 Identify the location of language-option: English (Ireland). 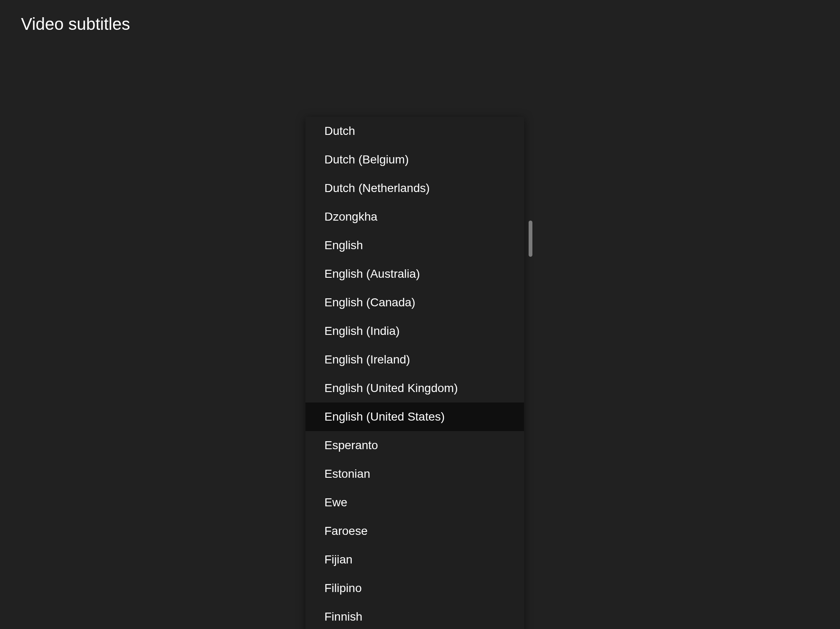
(415, 360).